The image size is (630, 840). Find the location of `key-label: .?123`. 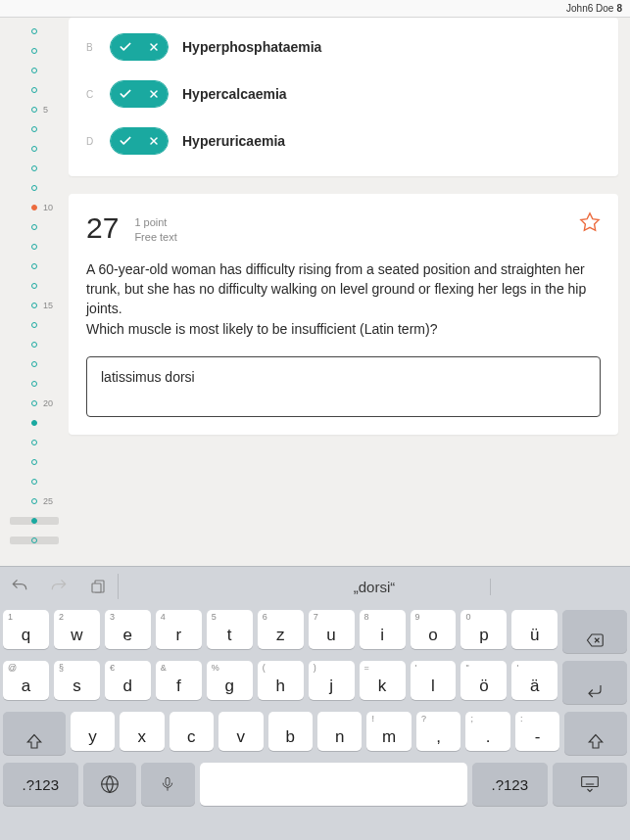

key-label: .?123 is located at coordinates (40, 785).